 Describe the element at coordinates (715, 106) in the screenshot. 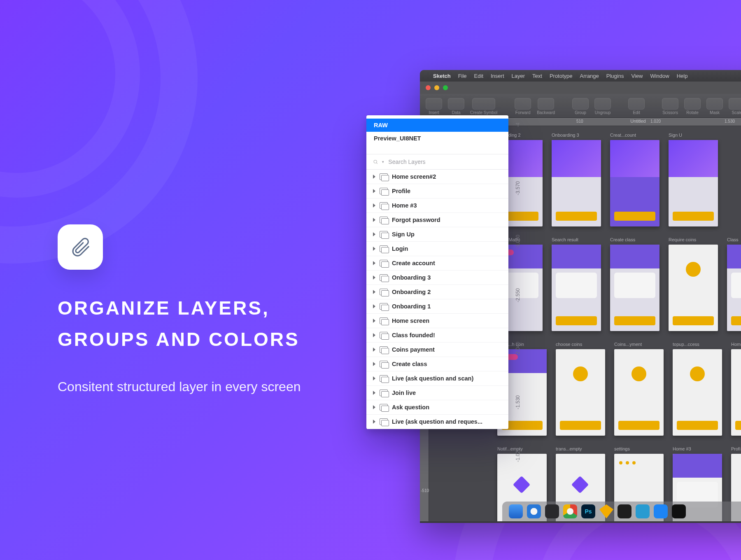

I see `toolbar-item: Mask` at that location.